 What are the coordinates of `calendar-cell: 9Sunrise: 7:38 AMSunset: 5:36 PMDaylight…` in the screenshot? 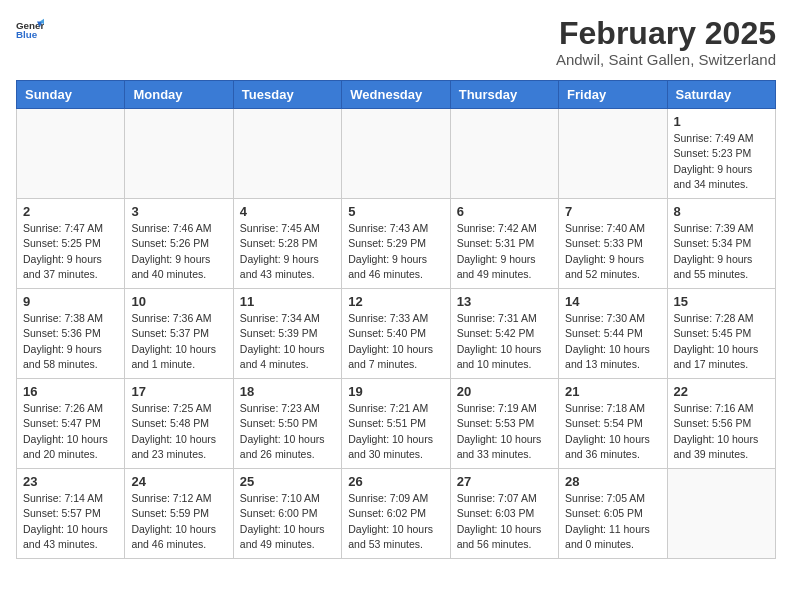 It's located at (71, 334).